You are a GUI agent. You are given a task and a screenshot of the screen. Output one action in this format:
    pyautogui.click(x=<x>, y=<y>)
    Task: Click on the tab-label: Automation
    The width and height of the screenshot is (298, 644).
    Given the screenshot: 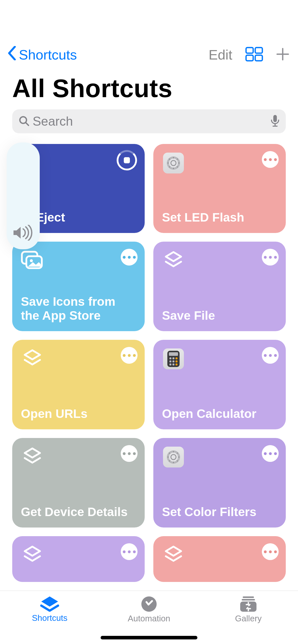 What is the action you would take?
    pyautogui.click(x=149, y=619)
    